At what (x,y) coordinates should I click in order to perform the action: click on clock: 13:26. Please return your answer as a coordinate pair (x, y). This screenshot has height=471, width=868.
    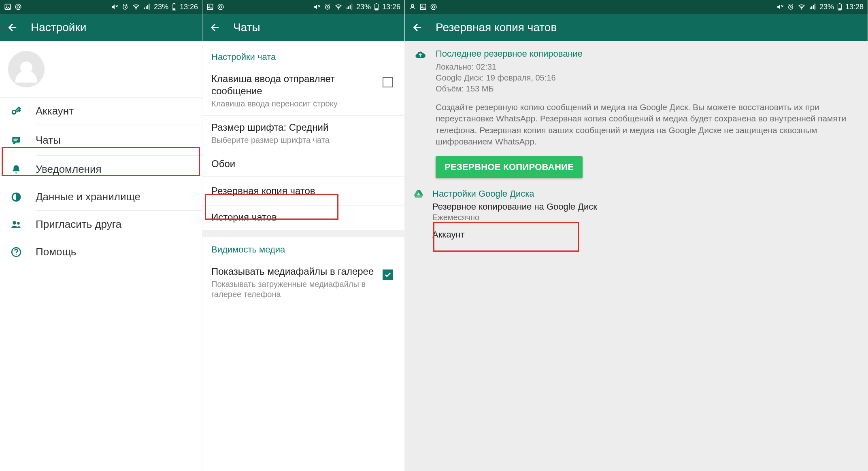
    Looking at the image, I should click on (189, 7).